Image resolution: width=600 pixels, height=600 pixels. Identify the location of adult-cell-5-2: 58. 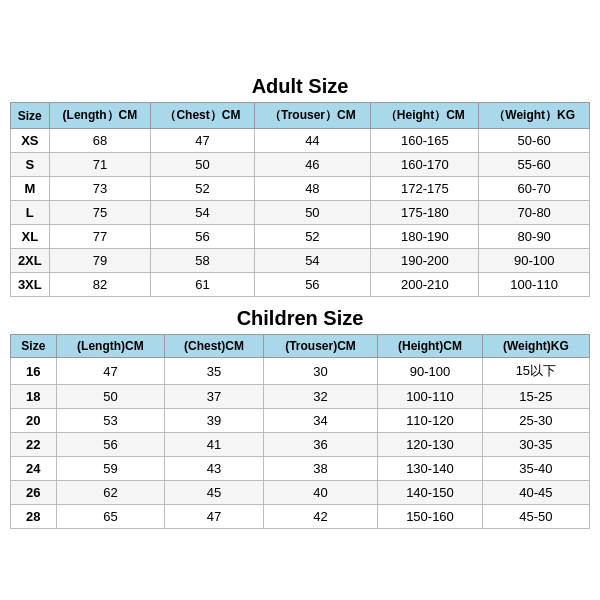
(202, 261).